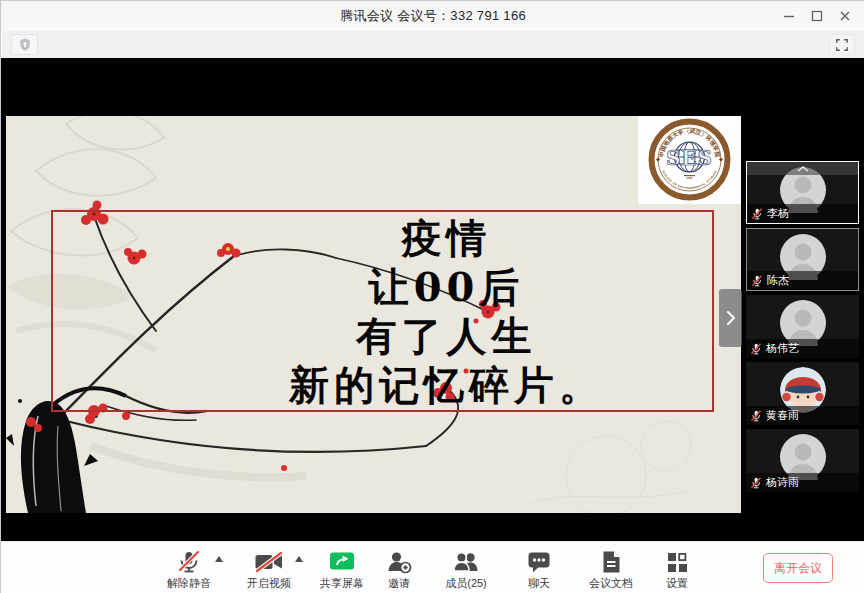 The image size is (864, 593). I want to click on invite-icon, so click(399, 562).